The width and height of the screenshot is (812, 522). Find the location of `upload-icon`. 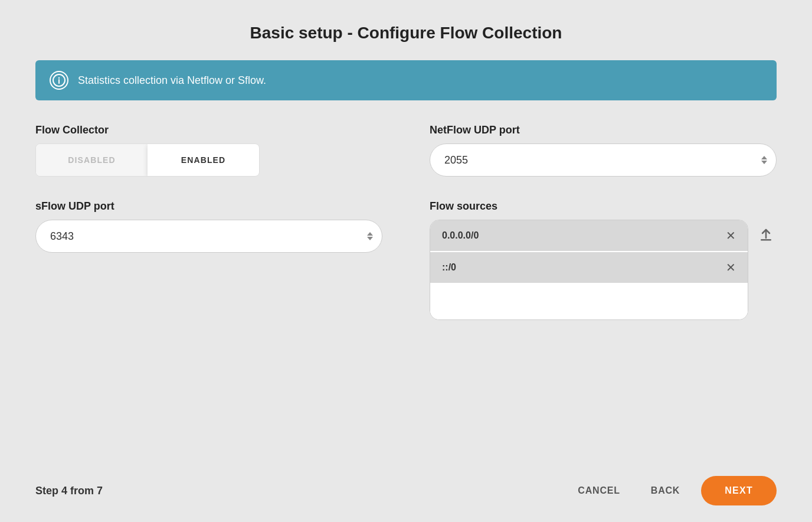

upload-icon is located at coordinates (766, 235).